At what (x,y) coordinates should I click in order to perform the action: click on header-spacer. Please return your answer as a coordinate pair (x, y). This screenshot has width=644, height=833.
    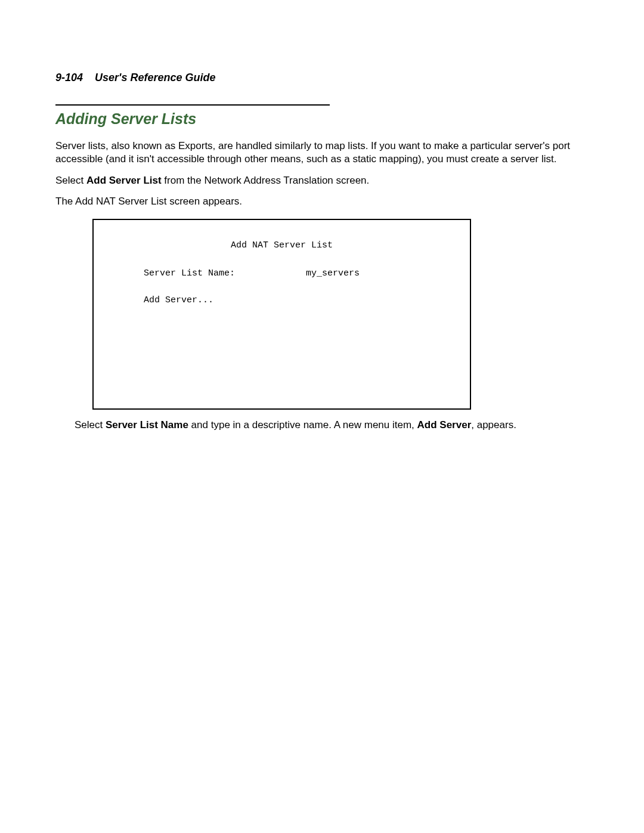
    Looking at the image, I should click on (89, 78).